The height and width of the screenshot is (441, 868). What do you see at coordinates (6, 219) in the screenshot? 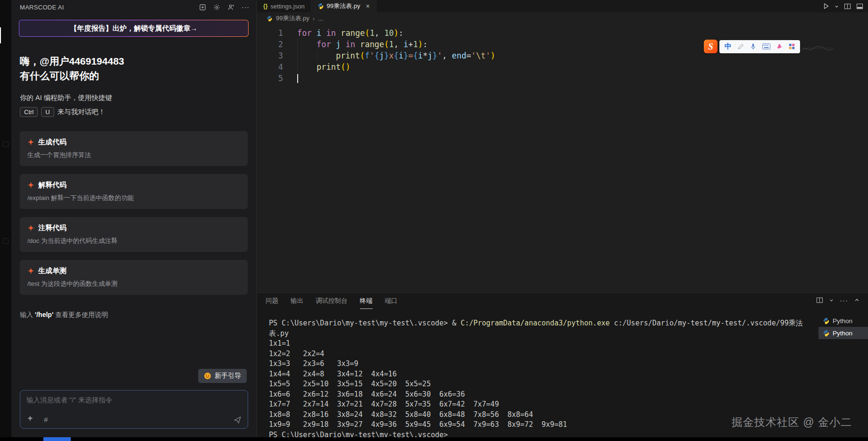
I see `activity-bar` at bounding box center [6, 219].